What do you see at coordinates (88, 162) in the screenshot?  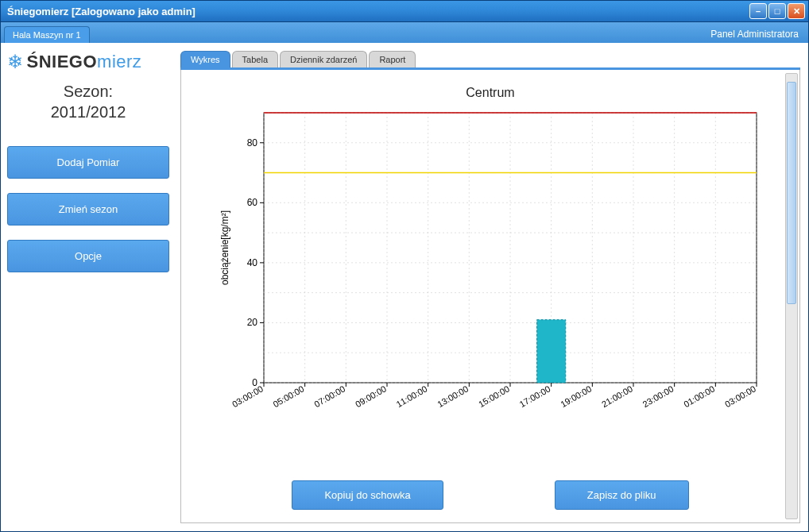 I see `add-measurement-button: Dodaj Pomiar` at bounding box center [88, 162].